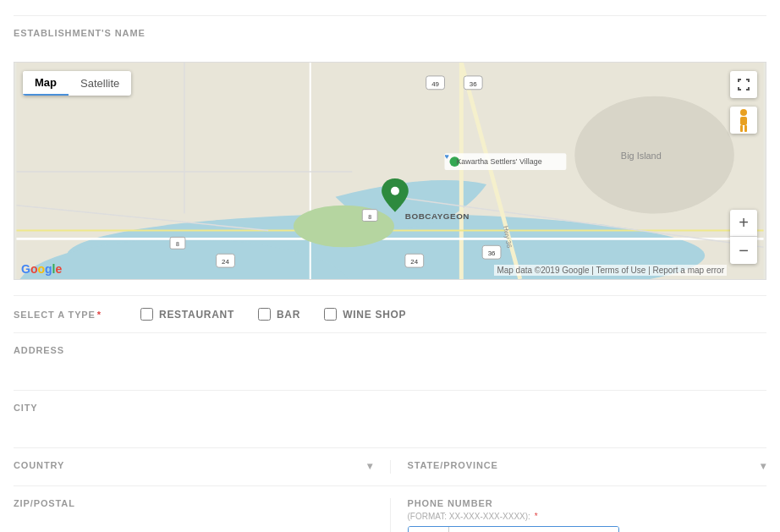 This screenshot has height=532, width=780. I want to click on wine-shop-checkbox-item: WINE SHOP, so click(365, 315).